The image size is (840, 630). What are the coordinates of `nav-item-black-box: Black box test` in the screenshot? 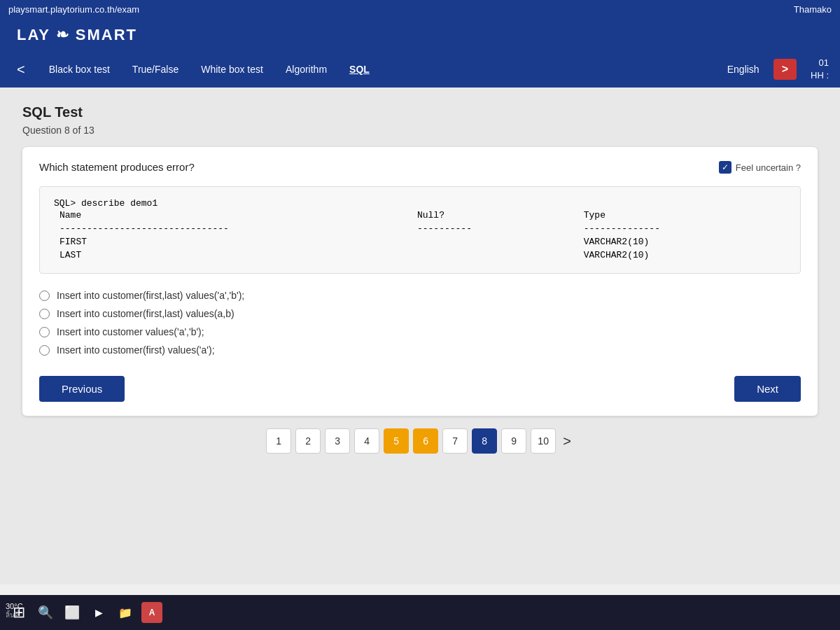 It's located at (80, 69).